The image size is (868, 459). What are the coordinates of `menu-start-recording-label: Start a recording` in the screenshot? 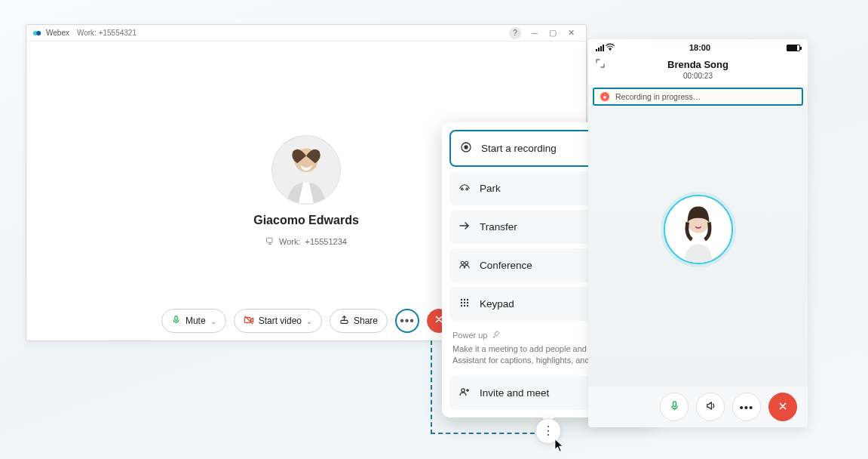 It's located at (519, 148).